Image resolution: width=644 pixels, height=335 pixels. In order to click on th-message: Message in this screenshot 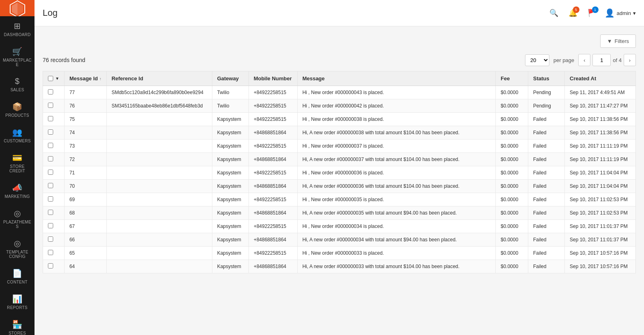, I will do `click(396, 79)`.